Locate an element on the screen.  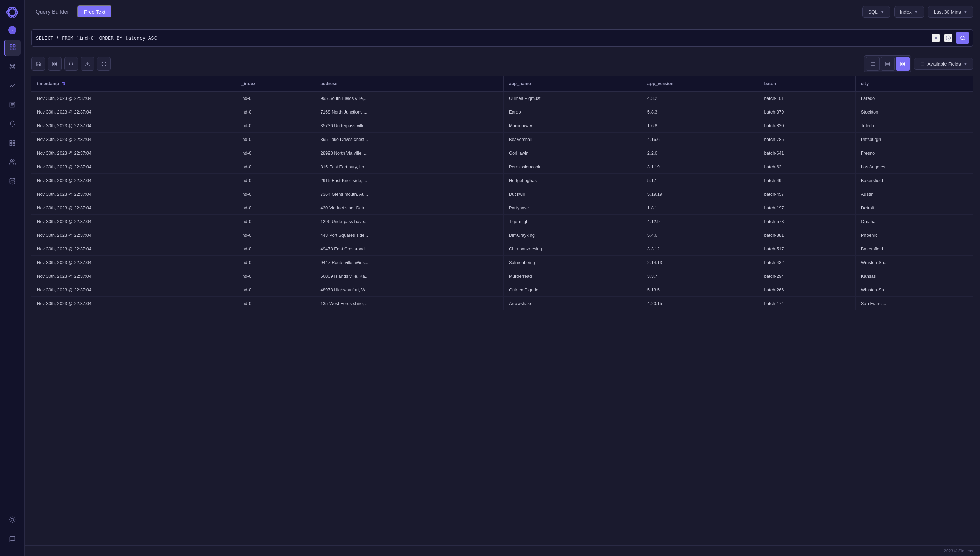
query-area: SELECT * FROM `ind-0` ORDER BY latency A… is located at coordinates (502, 38).